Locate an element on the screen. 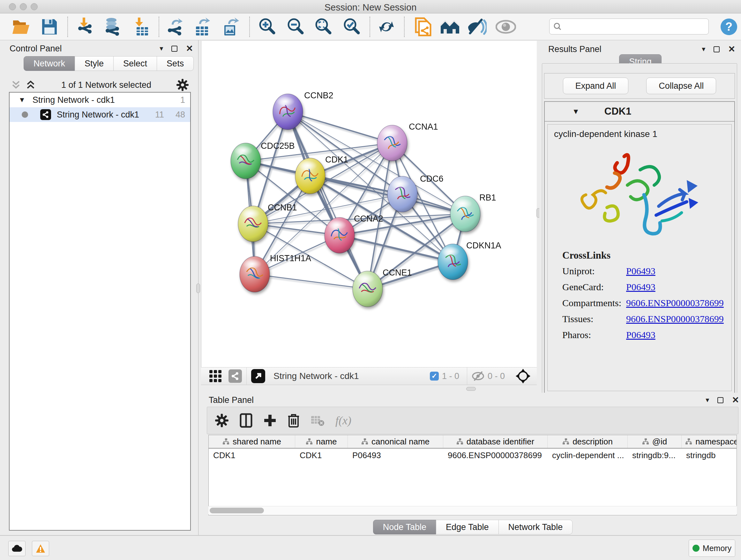 The image size is (741, 560). memory-button: Memory is located at coordinates (712, 548).